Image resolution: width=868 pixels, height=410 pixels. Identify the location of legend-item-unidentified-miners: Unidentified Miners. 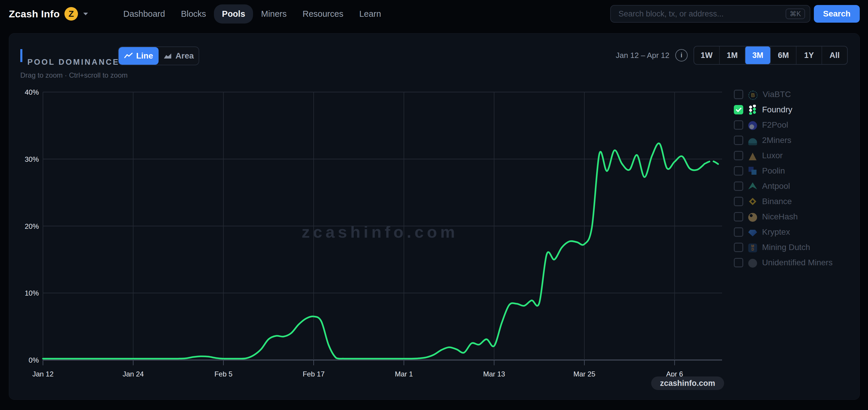
(783, 263).